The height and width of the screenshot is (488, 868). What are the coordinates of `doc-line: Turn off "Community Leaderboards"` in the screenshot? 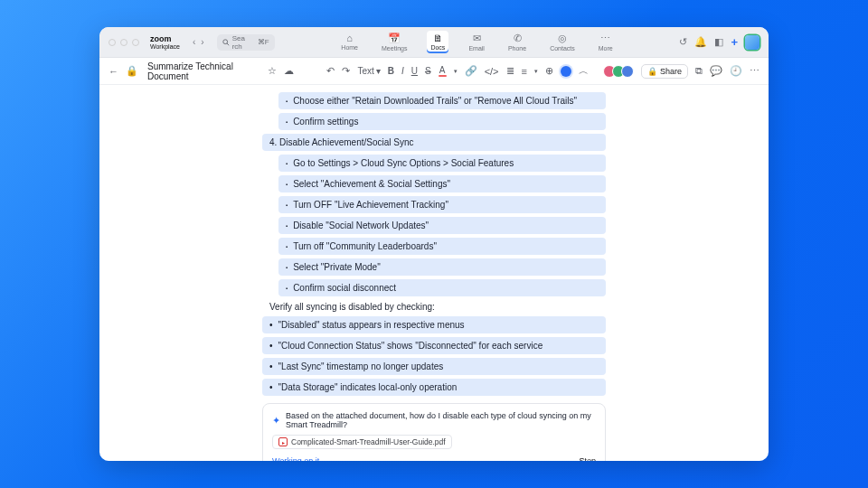 It's located at (442, 246).